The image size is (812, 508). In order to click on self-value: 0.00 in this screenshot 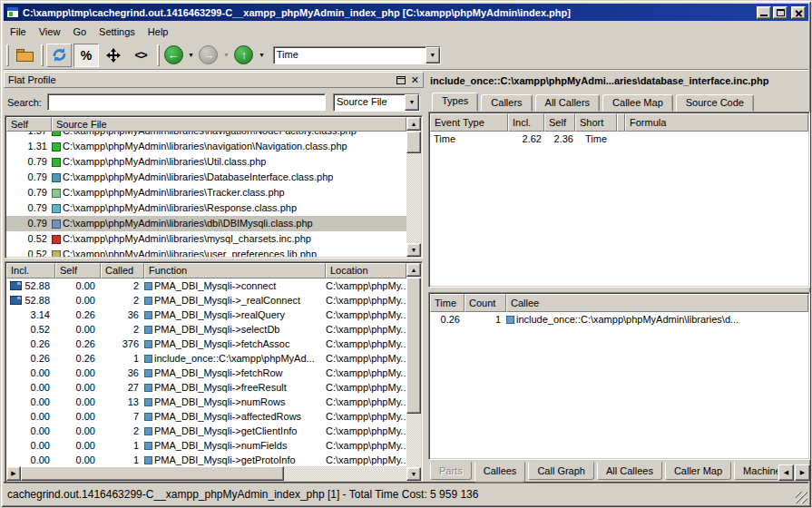, I will do `click(78, 445)`.